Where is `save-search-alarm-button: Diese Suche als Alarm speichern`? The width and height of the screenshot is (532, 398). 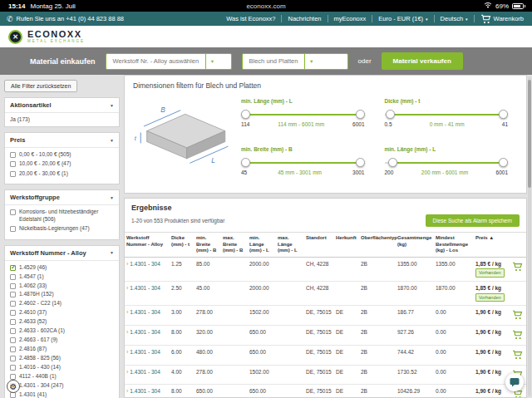 save-search-alarm-button: Diese Suche als Alarm speichern is located at coordinates (472, 221).